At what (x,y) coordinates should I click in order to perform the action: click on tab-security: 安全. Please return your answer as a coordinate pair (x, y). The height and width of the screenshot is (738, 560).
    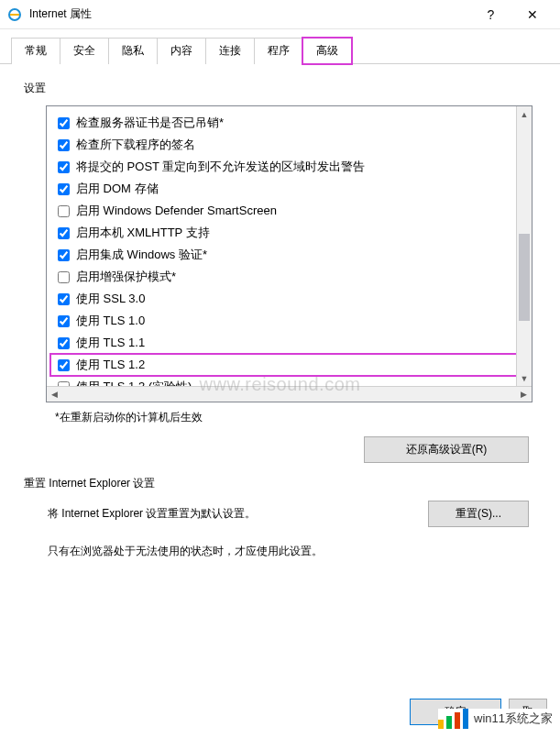
    Looking at the image, I should click on (84, 51).